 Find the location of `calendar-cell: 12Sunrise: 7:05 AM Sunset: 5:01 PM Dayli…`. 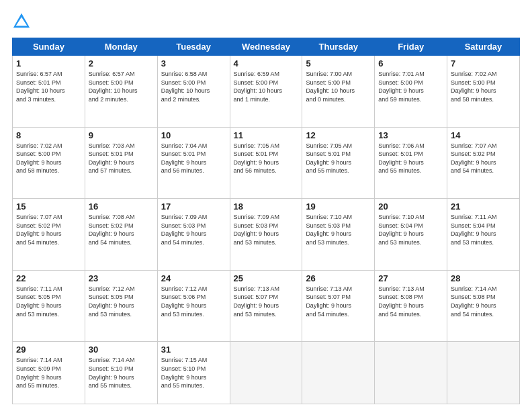

calendar-cell: 12Sunrise: 7:05 AM Sunset: 5:01 PM Dayli… is located at coordinates (339, 163).